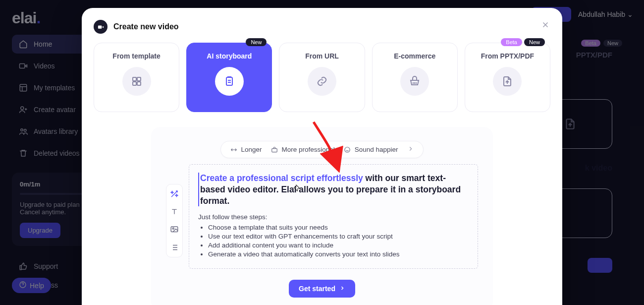 This screenshot has height=305, width=644. What do you see at coordinates (333, 241) in the screenshot?
I see `steps-list: Choose a template that suits your needs …` at bounding box center [333, 241].